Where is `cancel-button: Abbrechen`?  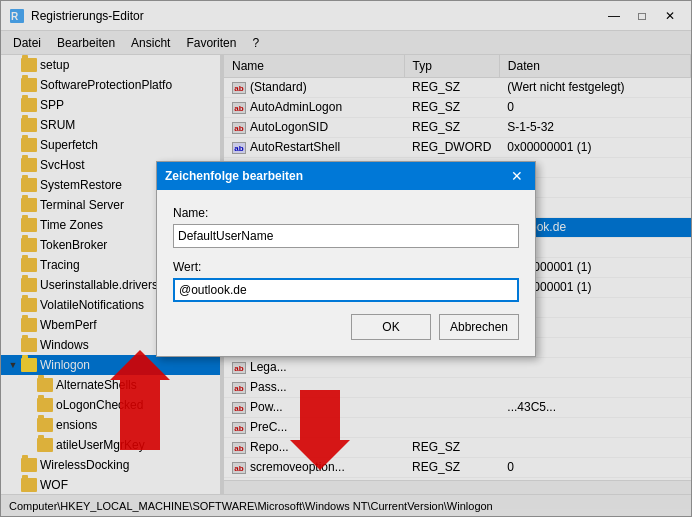 cancel-button: Abbrechen is located at coordinates (479, 327).